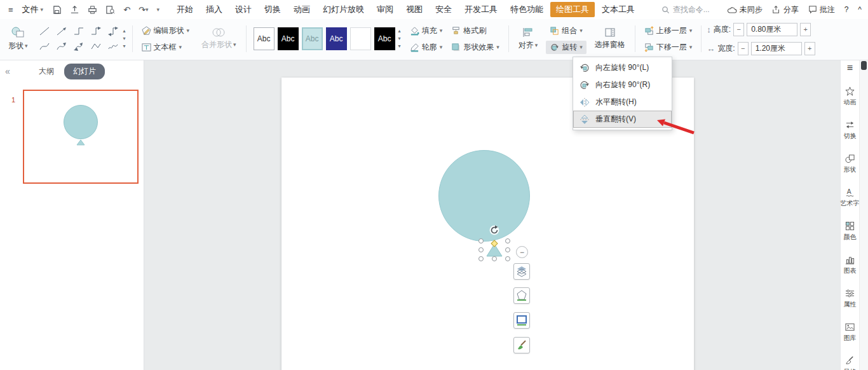  I want to click on gallery-more-button: ▾, so click(125, 46).